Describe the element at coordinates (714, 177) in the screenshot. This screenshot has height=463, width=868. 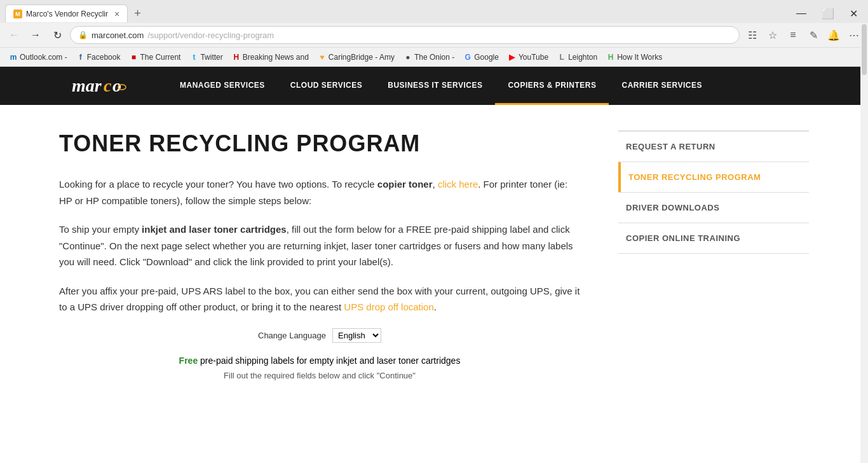
I see `sidebar-link-toner-recycling: TONER RECYCLING PROGRAM` at that location.